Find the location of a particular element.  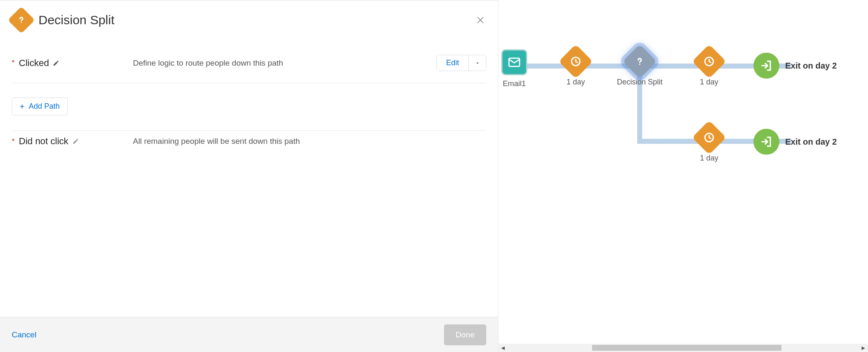

path-row-clicked: * Clicked Define logic to route people d… is located at coordinates (249, 66).